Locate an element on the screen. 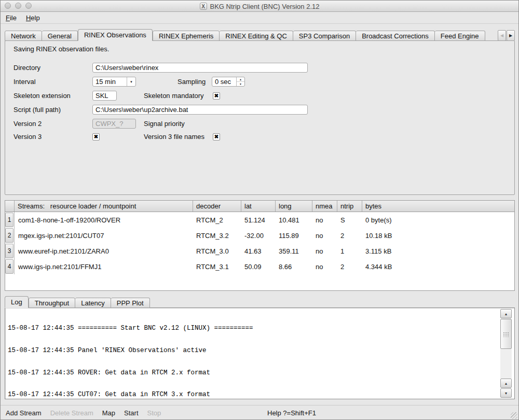 The height and width of the screenshot is (420, 519). cell-mountpoint: www.euref-ip.net:2101/ZARA0 is located at coordinates (104, 251).